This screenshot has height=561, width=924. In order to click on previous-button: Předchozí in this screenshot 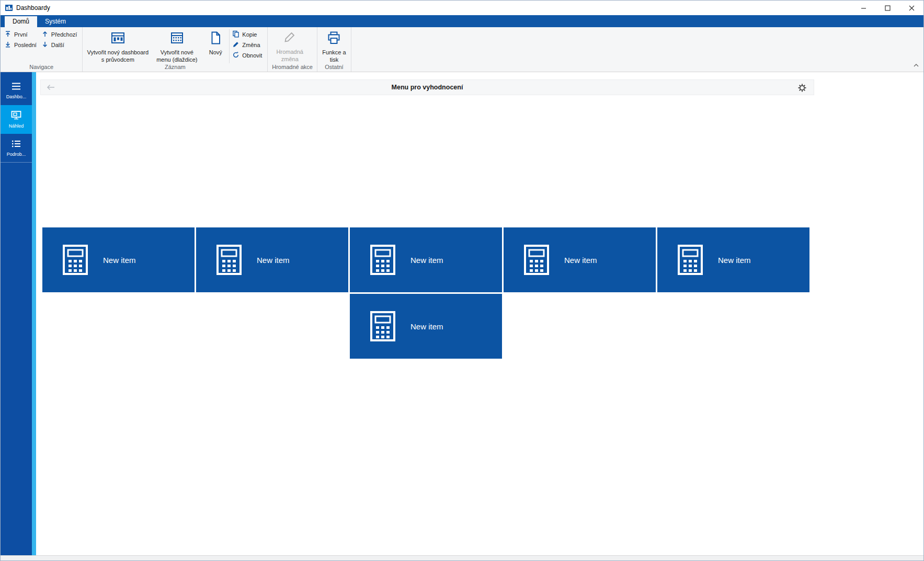, I will do `click(60, 35)`.